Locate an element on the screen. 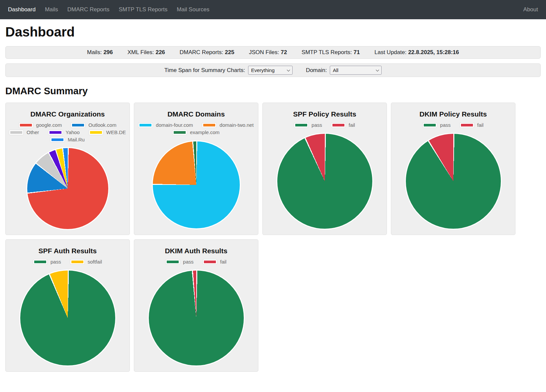 The image size is (546, 392). pie-chart-spf-auth-results is located at coordinates (68, 318).